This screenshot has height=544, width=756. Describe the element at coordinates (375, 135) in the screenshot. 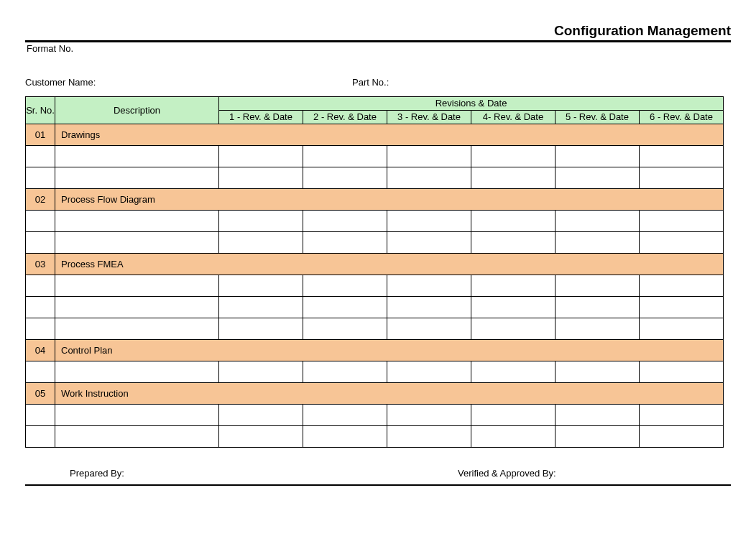

I see `section-header-row: 01Drawings` at that location.